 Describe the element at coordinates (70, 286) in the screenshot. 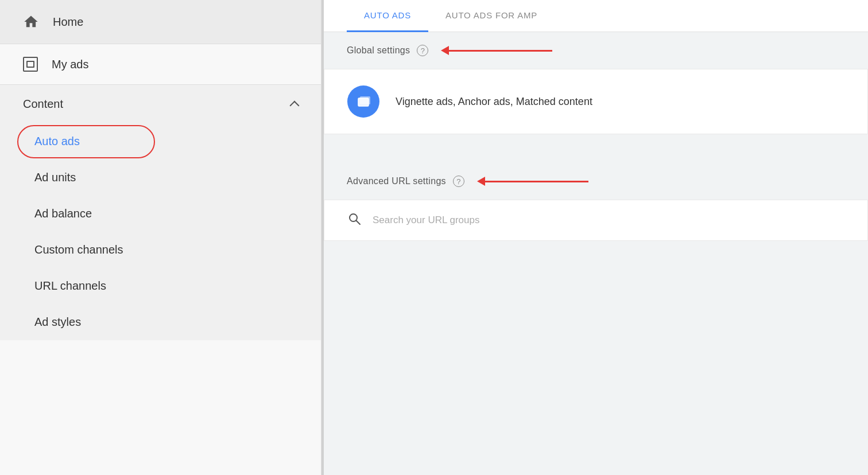

I see `url-channels-label: URL channels` at that location.